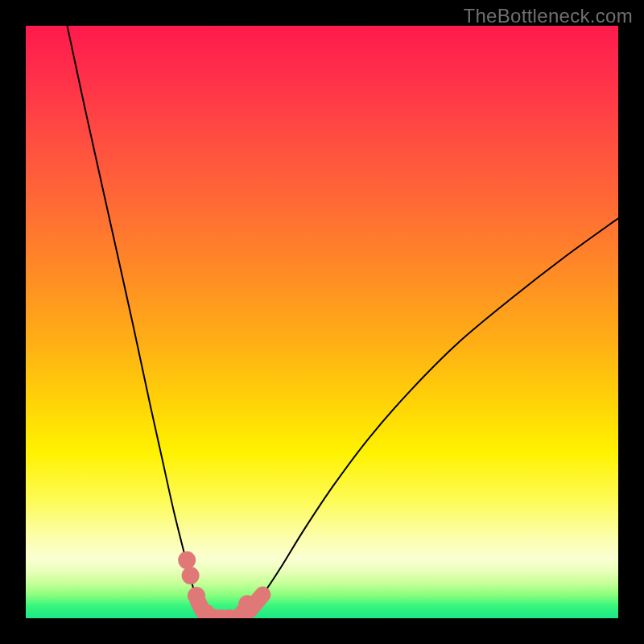  I want to click on highlight-dots, so click(217, 584).